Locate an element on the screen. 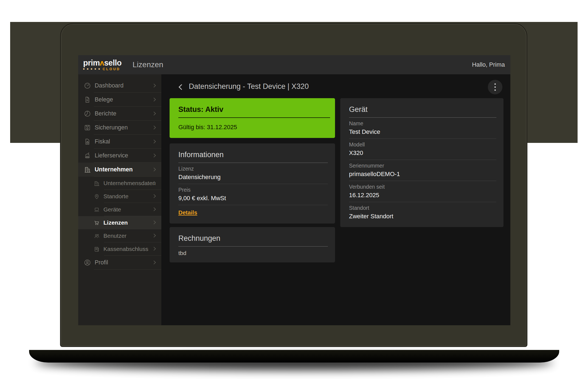 The image size is (588, 379). gauge-icon is located at coordinates (87, 86).